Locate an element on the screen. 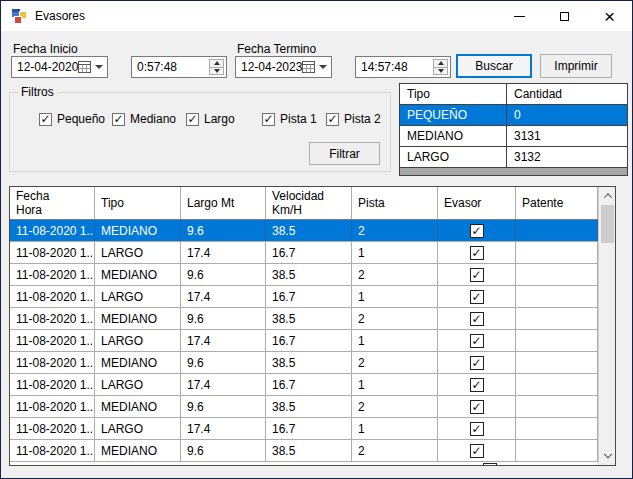  grid-header-cell: Largo Mt is located at coordinates (224, 203).